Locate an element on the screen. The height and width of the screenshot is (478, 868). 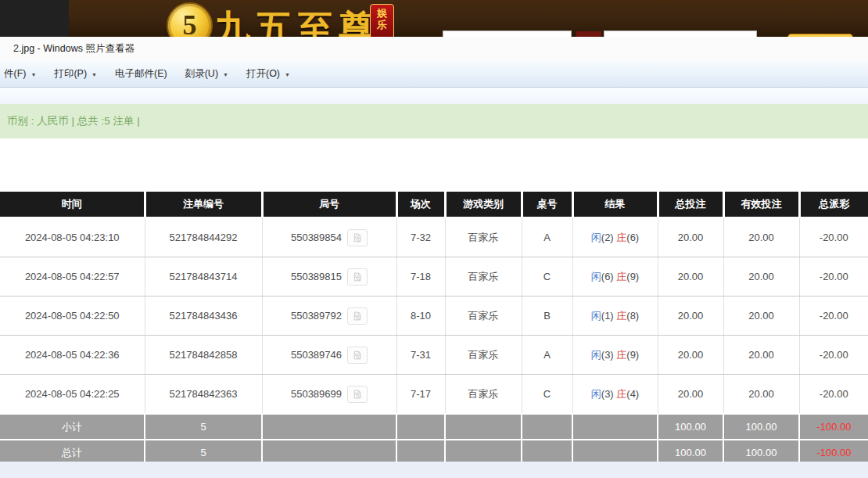
cell-round-no: 550389854 is located at coordinates (329, 238).